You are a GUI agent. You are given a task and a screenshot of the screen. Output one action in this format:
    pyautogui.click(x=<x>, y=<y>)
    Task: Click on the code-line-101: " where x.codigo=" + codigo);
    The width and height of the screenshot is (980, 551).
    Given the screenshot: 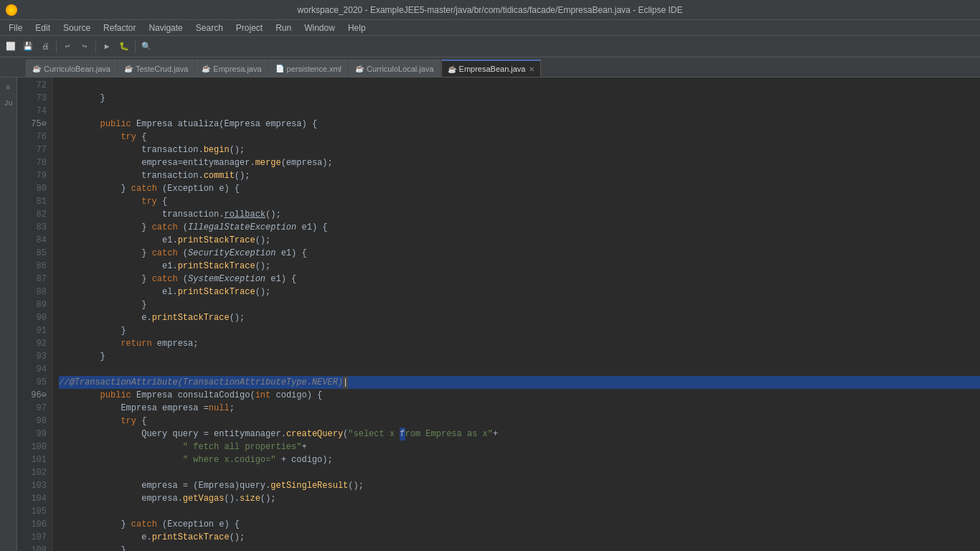 What is the action you would take?
    pyautogui.click(x=519, y=460)
    